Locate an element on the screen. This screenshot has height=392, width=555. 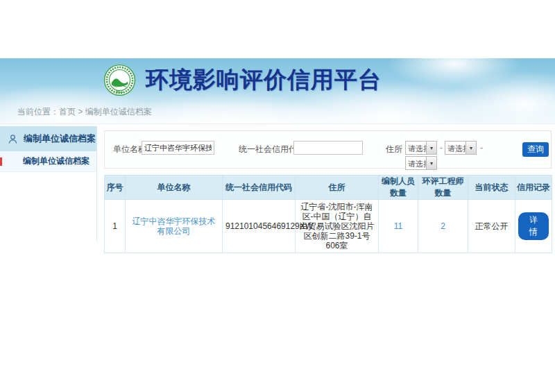
company-link: 辽宁中咨华宇环保技术有限公司 is located at coordinates (174, 226).